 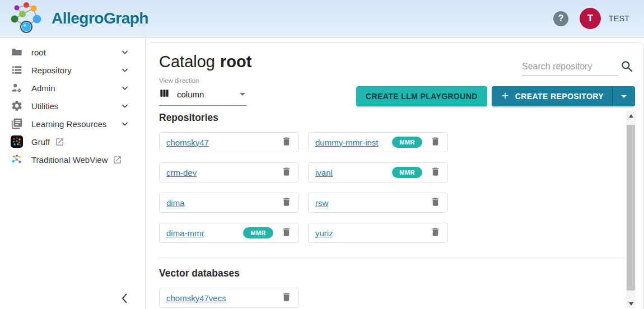 I want to click on repository-link: dummy-mmr-inst, so click(x=347, y=142).